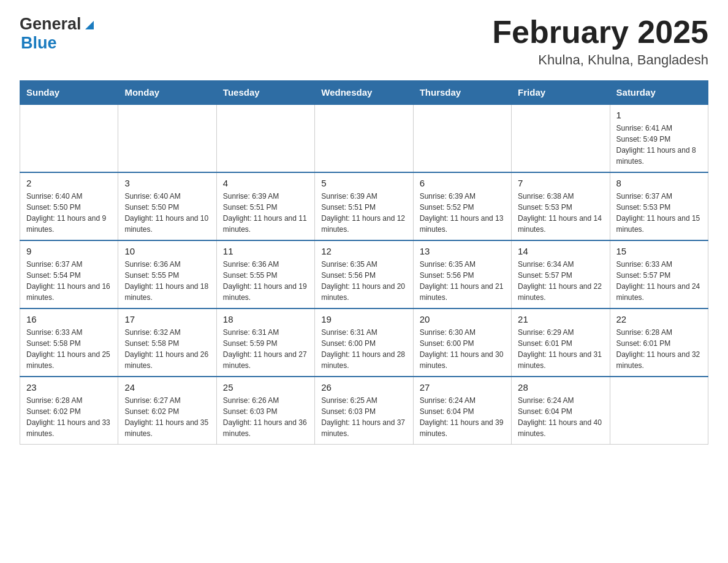 The width and height of the screenshot is (728, 563). I want to click on table-row: 23Sunrise: 6:28 AMSunset: 6:02 PMDayligh…, so click(69, 411).